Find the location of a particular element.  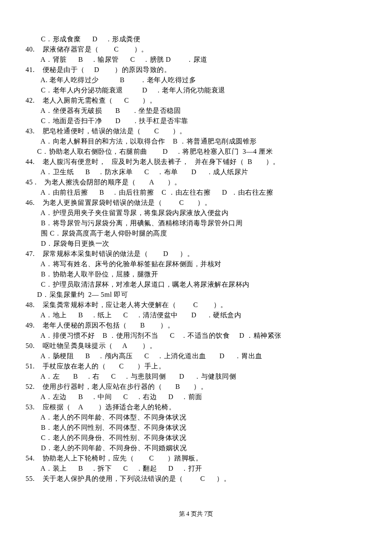

text-line: 41. 便秘是由于（ D ）的原因导致的。 is located at coordinates (196, 70).